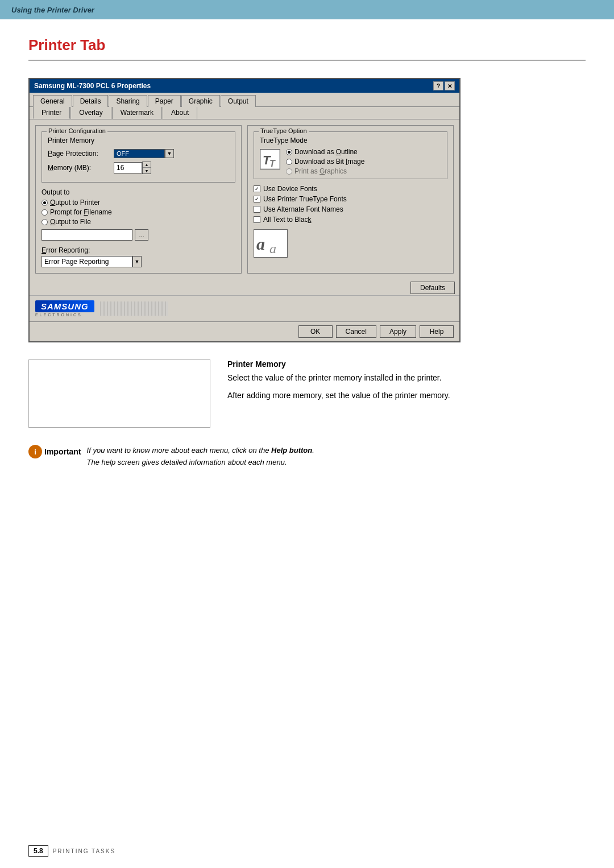 The height and width of the screenshot is (868, 614). I want to click on svg-text: a, so click(260, 243).